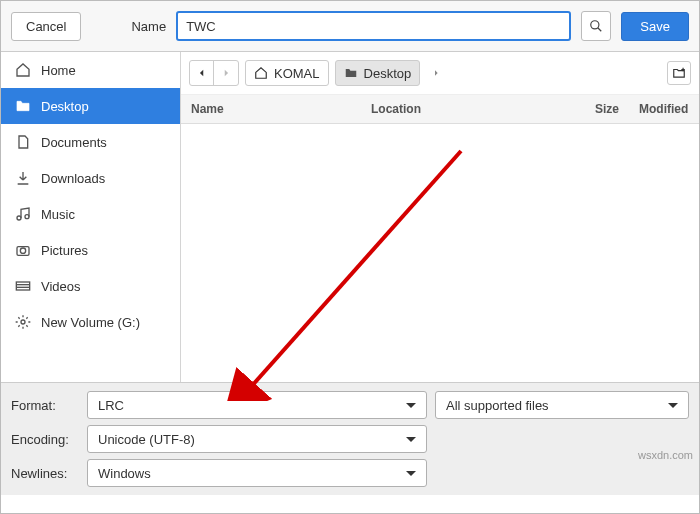 The width and height of the screenshot is (700, 514). What do you see at coordinates (23, 322) in the screenshot?
I see `gear-icon` at bounding box center [23, 322].